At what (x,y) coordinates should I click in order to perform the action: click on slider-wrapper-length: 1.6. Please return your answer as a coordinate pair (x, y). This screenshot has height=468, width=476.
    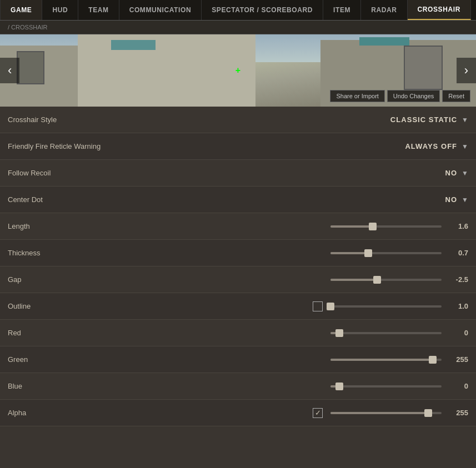
    Looking at the image, I should click on (299, 227).